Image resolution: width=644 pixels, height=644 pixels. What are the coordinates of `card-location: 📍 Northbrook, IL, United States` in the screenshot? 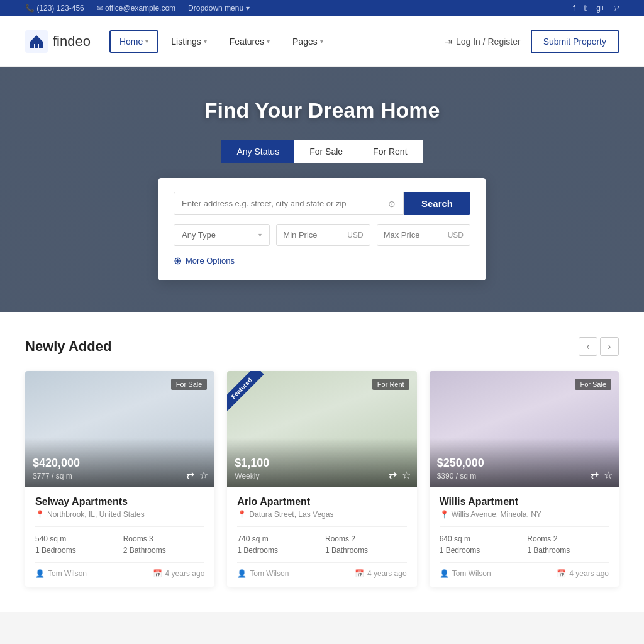 It's located at (119, 514).